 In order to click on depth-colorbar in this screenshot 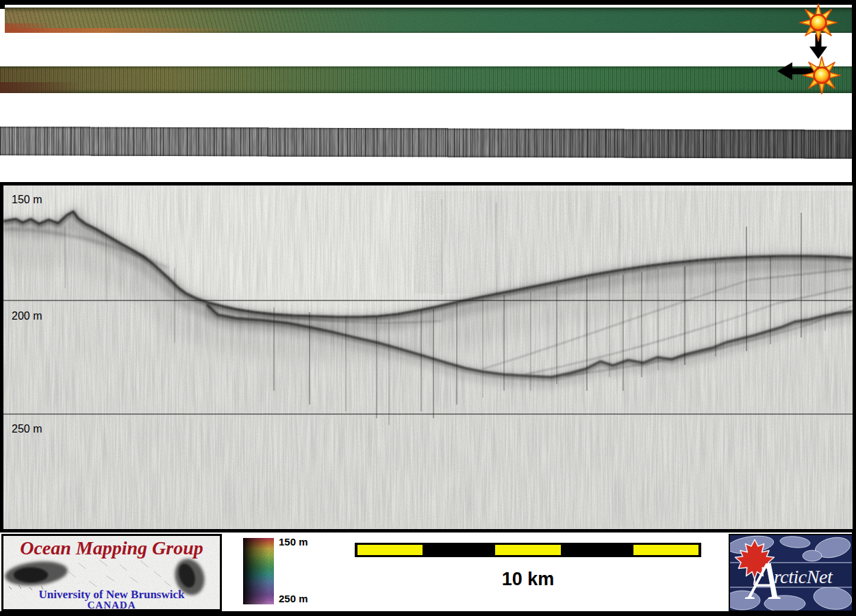, I will do `click(259, 571)`.